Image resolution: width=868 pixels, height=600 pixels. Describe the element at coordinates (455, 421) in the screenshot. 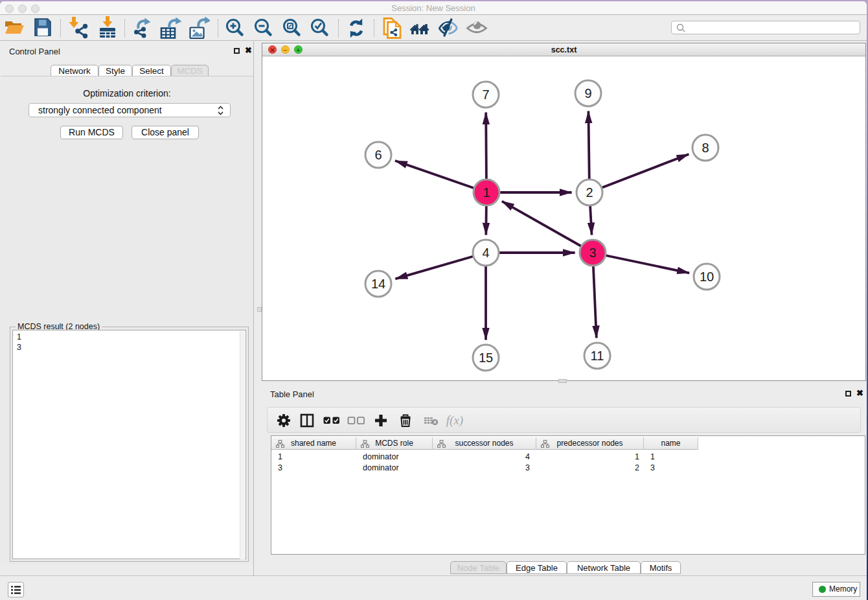

I see `svg-text: f(x)` at that location.